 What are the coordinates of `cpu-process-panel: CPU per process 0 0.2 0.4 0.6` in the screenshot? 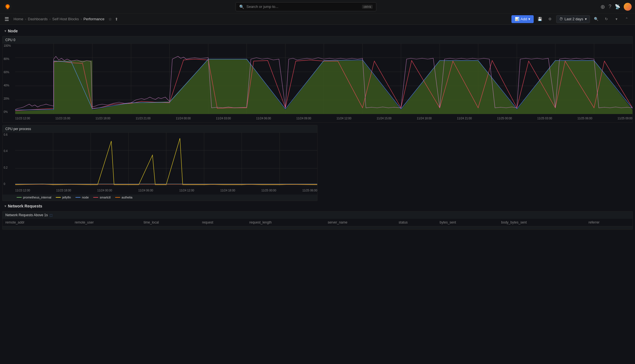 It's located at (160, 163).